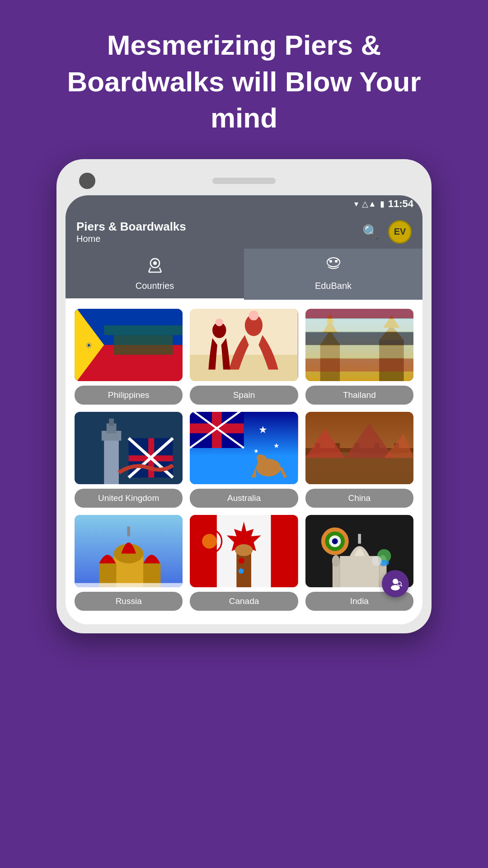 This screenshot has width=488, height=868. Describe the element at coordinates (128, 395) in the screenshot. I see `philippines-label: Philippines` at that location.